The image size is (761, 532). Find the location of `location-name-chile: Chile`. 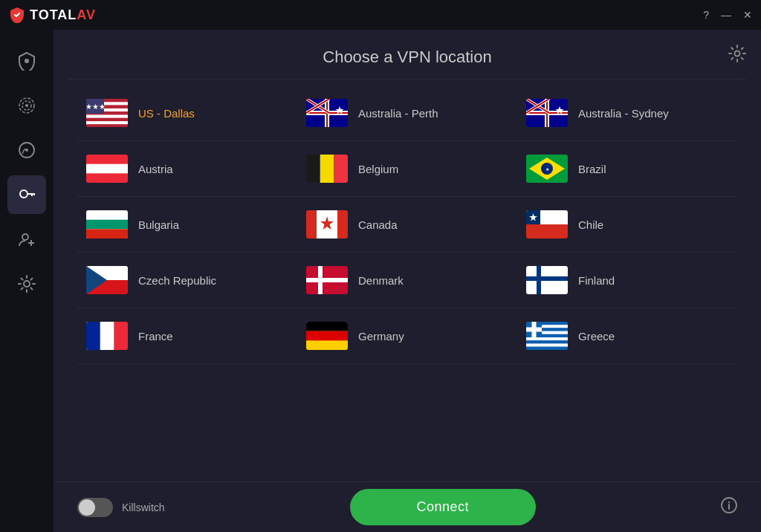

location-name-chile: Chile is located at coordinates (591, 224).